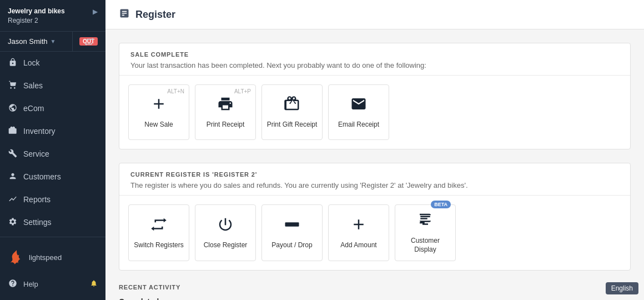 The height and width of the screenshot is (300, 644). I want to click on language-badge: English, so click(622, 288).